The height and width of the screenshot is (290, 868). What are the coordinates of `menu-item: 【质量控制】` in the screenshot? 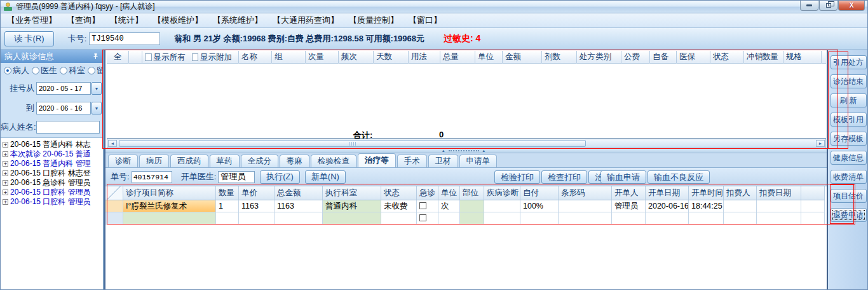 It's located at (374, 20).